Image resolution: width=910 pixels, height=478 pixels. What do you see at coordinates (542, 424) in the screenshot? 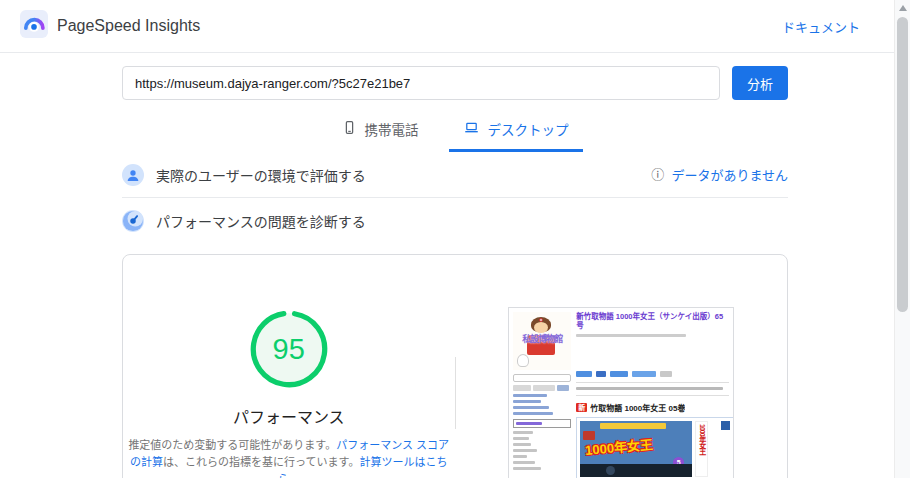
I see `thumb-category-box` at bounding box center [542, 424].